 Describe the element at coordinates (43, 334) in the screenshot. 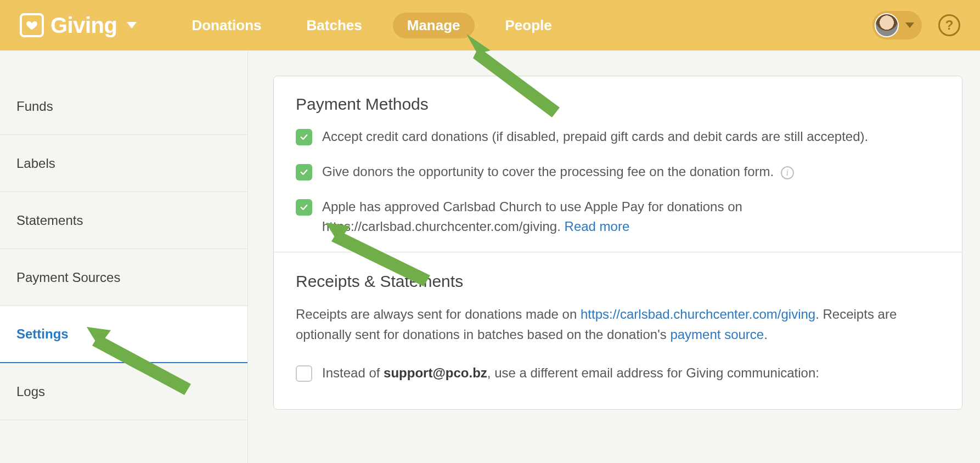

I see `sidebar-item-label: Settings` at that location.